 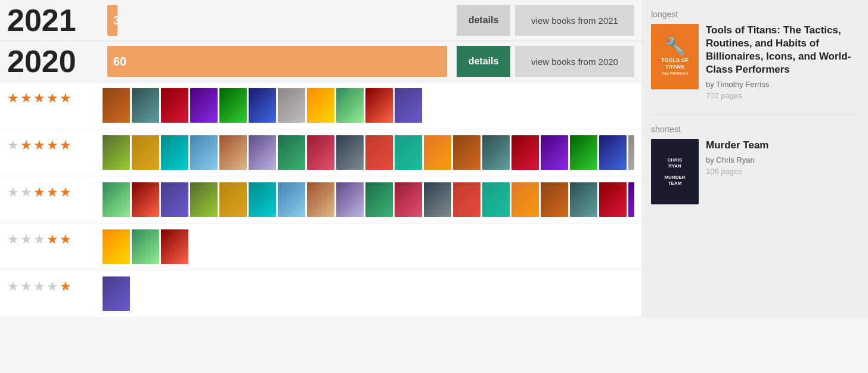 What do you see at coordinates (782, 172) in the screenshot?
I see `shortest-book-pages: 106 pages` at bounding box center [782, 172].